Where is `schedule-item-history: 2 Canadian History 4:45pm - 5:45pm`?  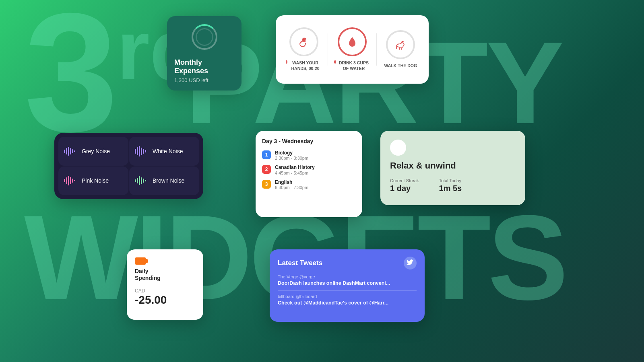
schedule-item-history: 2 Canadian History 4:45pm - 5:45pm is located at coordinates (309, 170).